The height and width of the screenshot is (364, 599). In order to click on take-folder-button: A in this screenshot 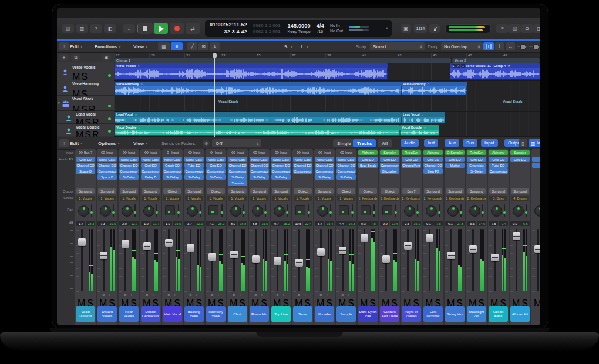, I will do `click(458, 66)`.